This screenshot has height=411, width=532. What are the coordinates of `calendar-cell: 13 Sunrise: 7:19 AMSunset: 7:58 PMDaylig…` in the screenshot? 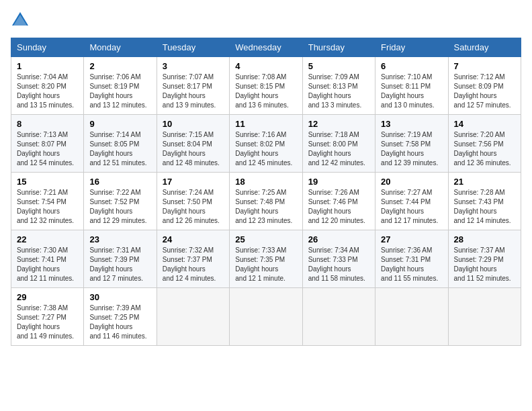 It's located at (412, 144).